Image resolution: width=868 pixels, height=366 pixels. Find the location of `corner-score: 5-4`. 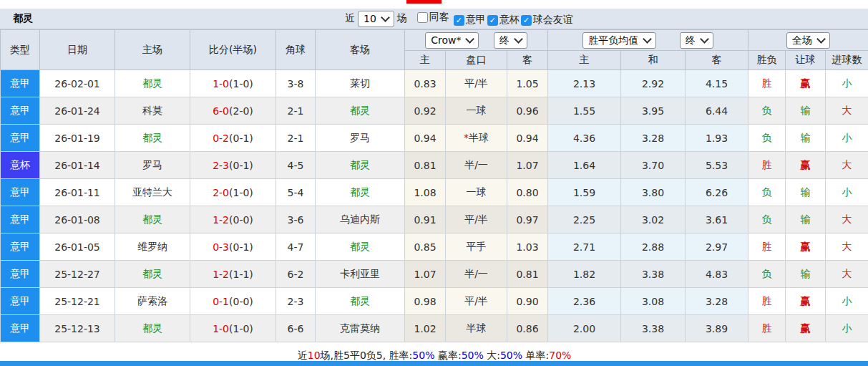

corner-score: 5-4 is located at coordinates (296, 193).